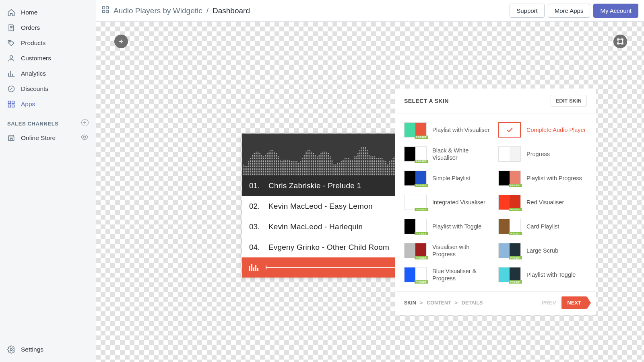  Describe the element at coordinates (48, 104) in the screenshot. I see `sidebar-item-apps: Apps` at that location.